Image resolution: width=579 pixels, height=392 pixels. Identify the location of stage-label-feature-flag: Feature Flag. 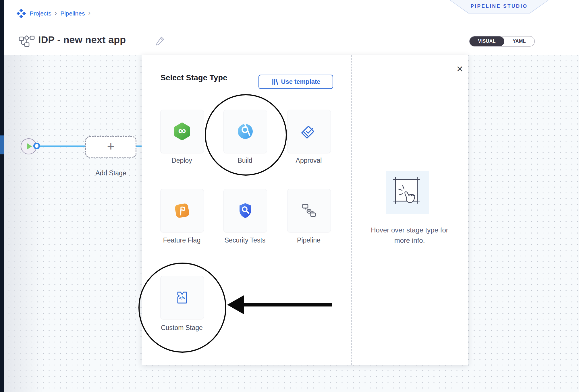
(182, 240).